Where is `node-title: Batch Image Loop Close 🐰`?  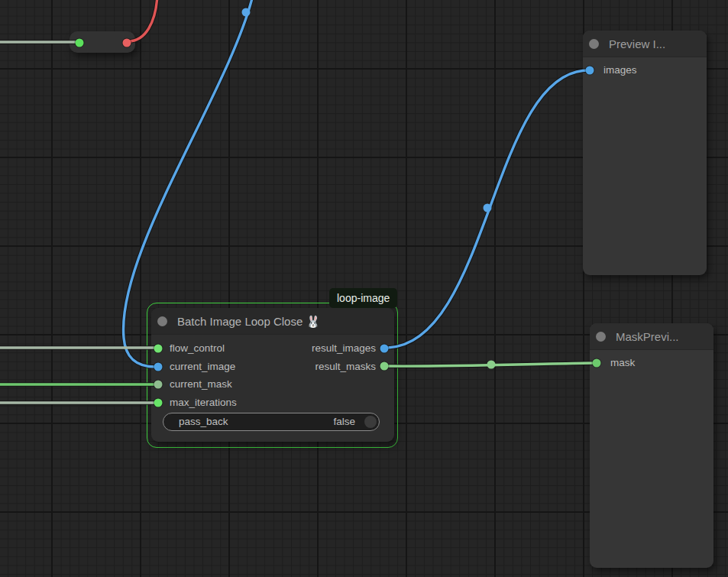
node-title: Batch Image Loop Close 🐰 is located at coordinates (249, 322).